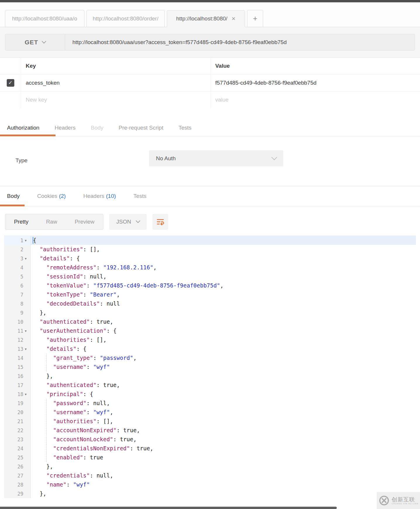 The width and height of the screenshot is (420, 509). Describe the element at coordinates (166, 158) in the screenshot. I see `auth-type-value: No Auth` at that location.